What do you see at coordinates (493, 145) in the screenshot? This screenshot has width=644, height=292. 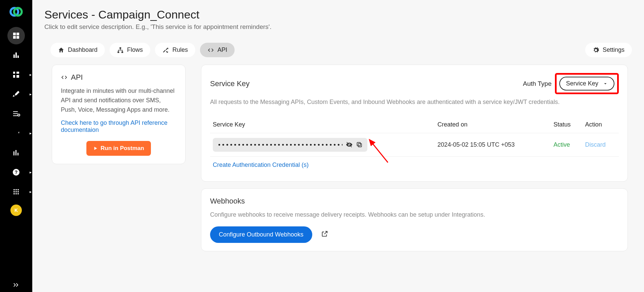 I see `created-on-value: 2024-05-02 15:05 UTC +053` at bounding box center [493, 145].